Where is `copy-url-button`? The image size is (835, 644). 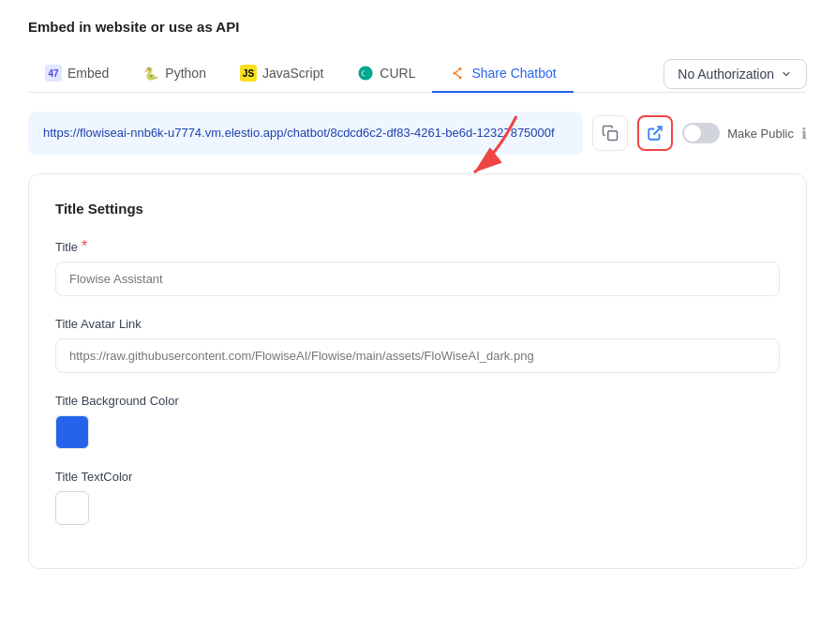 copy-url-button is located at coordinates (610, 133).